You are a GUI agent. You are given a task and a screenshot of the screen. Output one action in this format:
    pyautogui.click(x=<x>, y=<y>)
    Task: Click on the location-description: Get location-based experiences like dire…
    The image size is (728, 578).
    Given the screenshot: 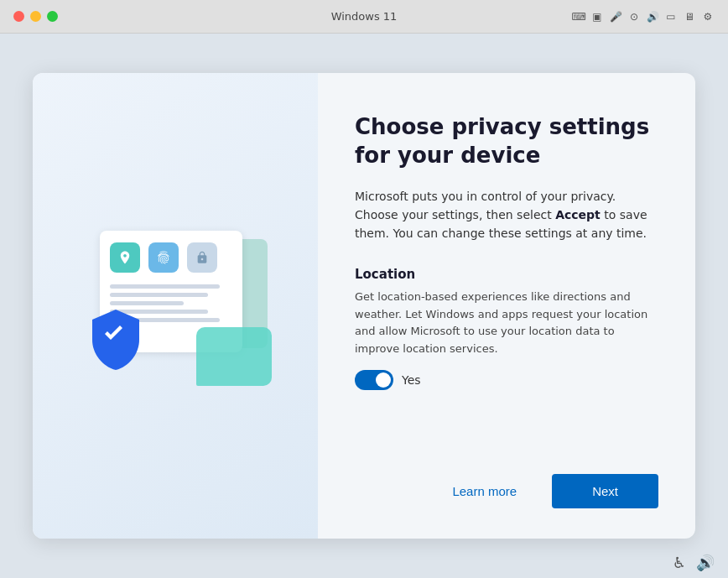 What is the action you would take?
    pyautogui.click(x=507, y=324)
    